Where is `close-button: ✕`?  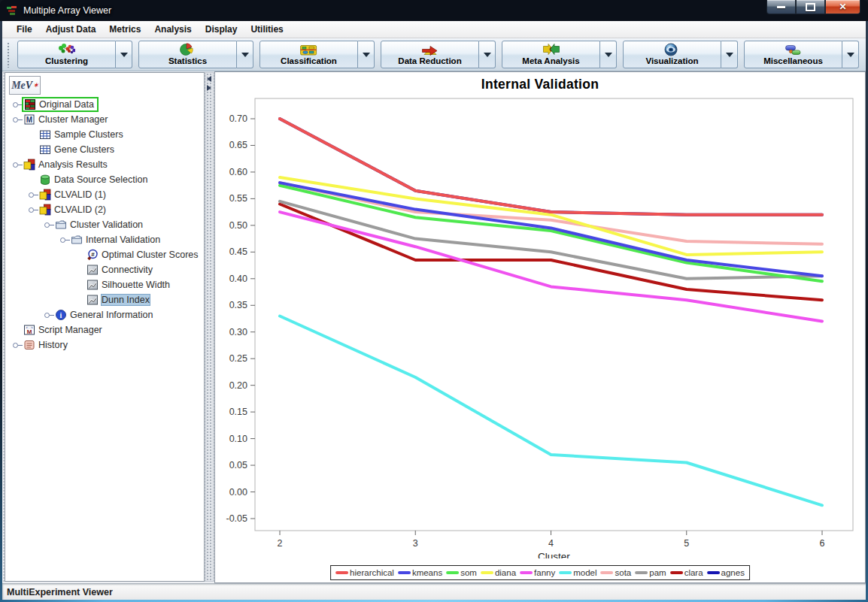
close-button: ✕ is located at coordinates (842, 8).